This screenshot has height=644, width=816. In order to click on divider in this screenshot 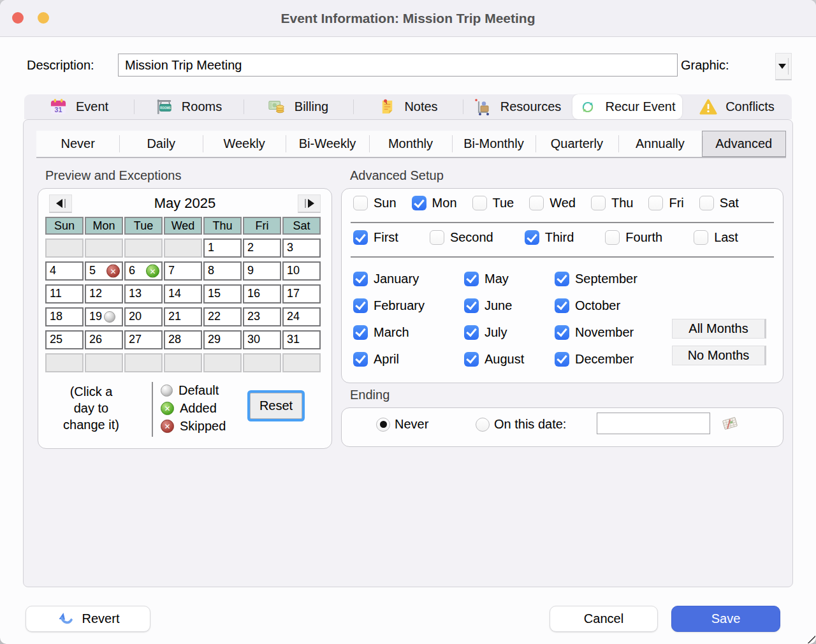, I will do `click(562, 257)`.